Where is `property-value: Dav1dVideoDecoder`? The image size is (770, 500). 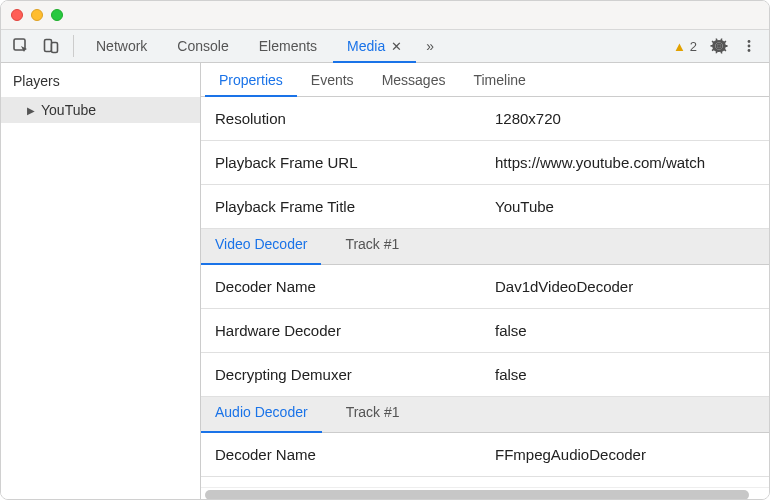
property-value: Dav1dVideoDecoder is located at coordinates (625, 286).